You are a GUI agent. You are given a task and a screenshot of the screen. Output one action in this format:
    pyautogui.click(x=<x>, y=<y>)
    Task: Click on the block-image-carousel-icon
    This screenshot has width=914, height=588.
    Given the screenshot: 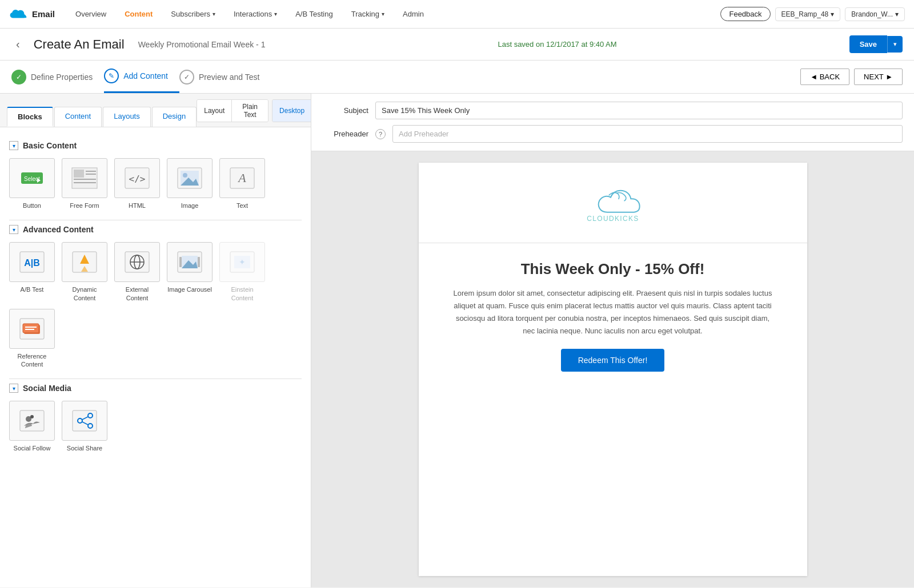 What is the action you would take?
    pyautogui.click(x=190, y=262)
    